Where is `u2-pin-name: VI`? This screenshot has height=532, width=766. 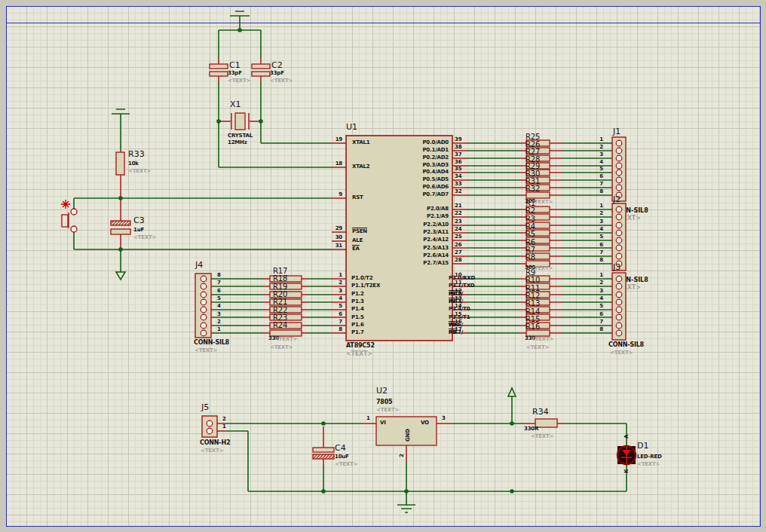
u2-pin-name: VI is located at coordinates (383, 423).